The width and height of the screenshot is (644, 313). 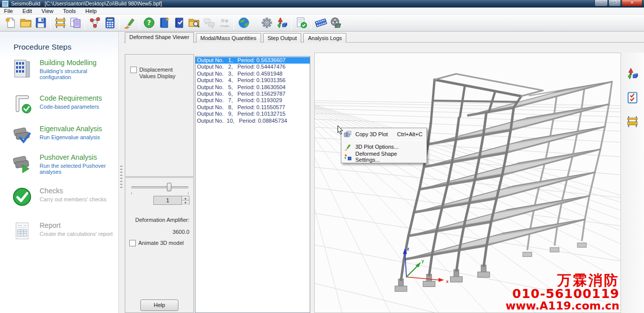 What do you see at coordinates (160, 73) in the screenshot?
I see `displacement-values-checkbox: Displacement Values Display` at bounding box center [160, 73].